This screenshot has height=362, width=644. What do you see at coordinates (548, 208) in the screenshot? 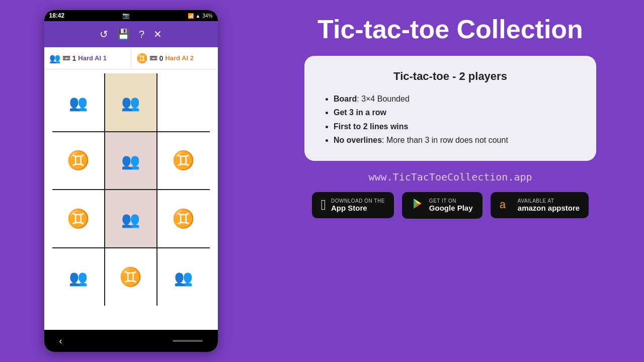
I see `amazon-store-name: amazon appstore` at bounding box center [548, 208].